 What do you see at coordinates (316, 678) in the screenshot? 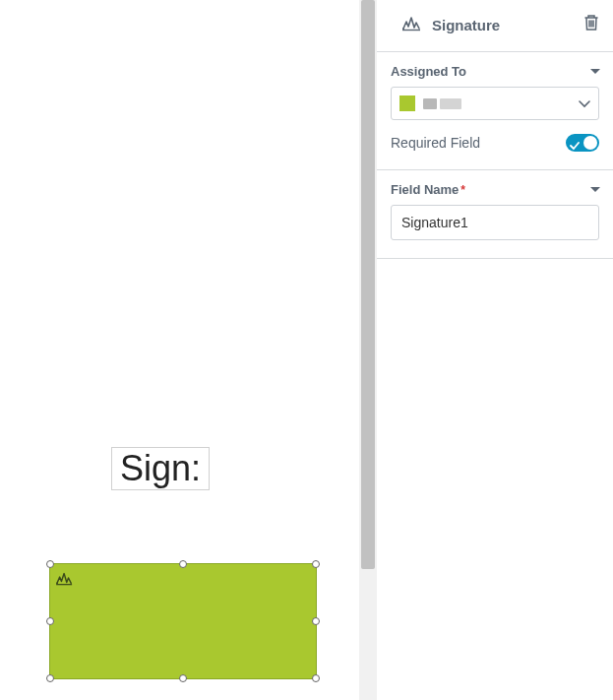
I see `resize-handle-bottom-right` at bounding box center [316, 678].